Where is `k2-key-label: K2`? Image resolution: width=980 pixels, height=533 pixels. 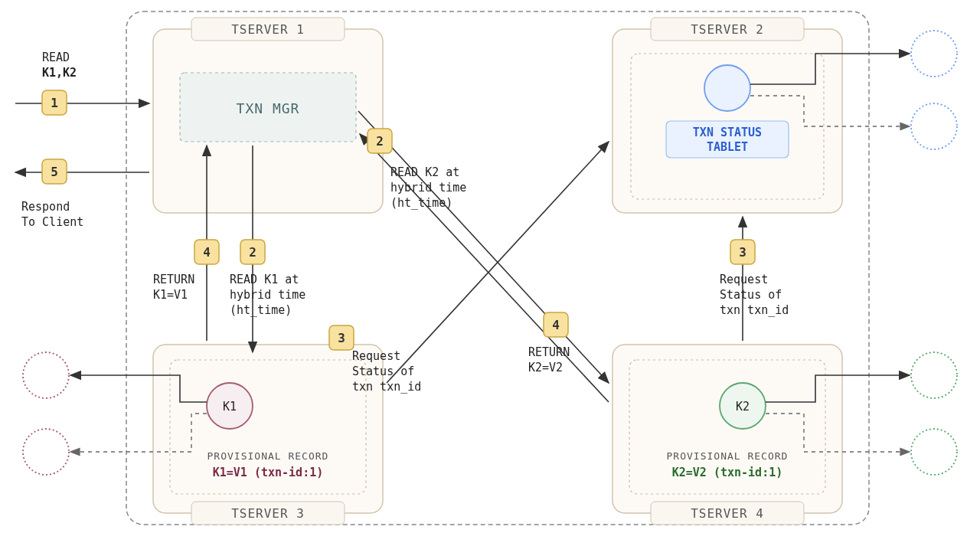
k2-key-label: K2 is located at coordinates (743, 407).